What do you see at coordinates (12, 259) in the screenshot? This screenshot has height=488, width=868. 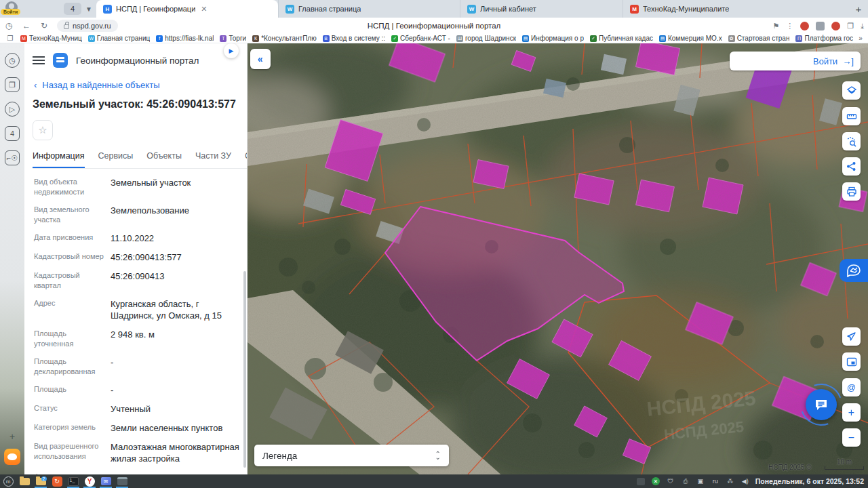 I see `browser-side-strip: ◷ ❐ ▷ 4 ⌐☉ +` at bounding box center [12, 259].